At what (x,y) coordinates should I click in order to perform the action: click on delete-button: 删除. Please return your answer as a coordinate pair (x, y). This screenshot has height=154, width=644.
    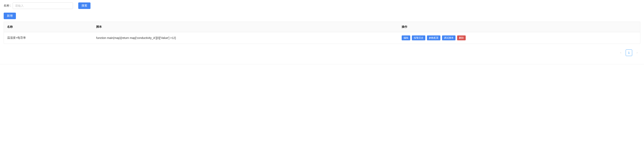
    Looking at the image, I should click on (462, 38).